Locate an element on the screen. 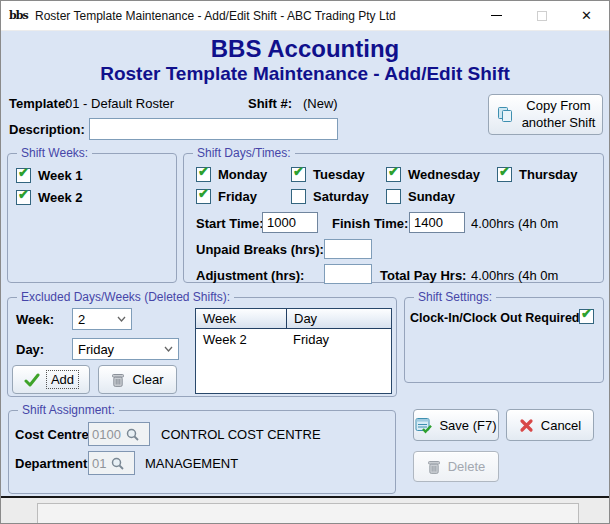 The image size is (610, 524). minimize-icon is located at coordinates (496, 16).